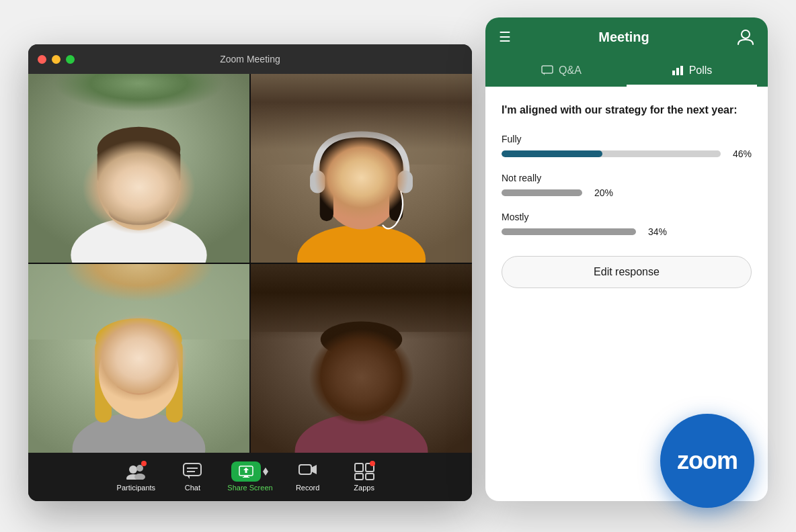  What do you see at coordinates (624, 38) in the screenshot?
I see `mobile-header-title: Meeting` at bounding box center [624, 38].